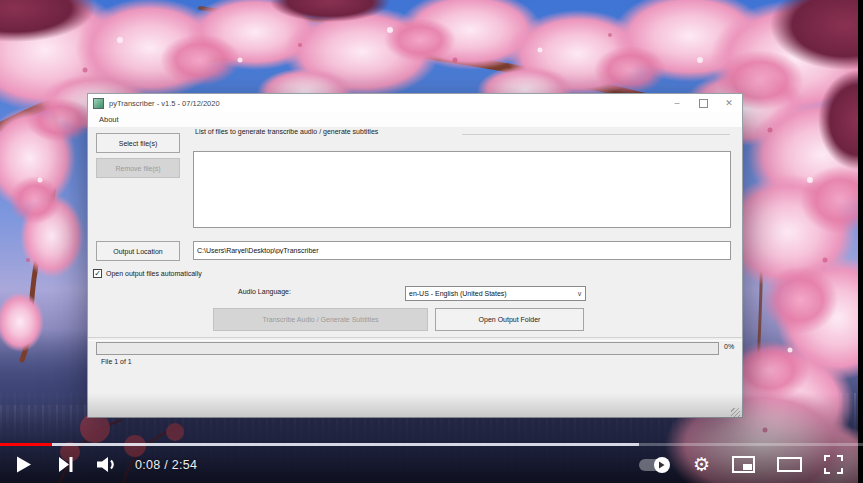 This screenshot has width=863, height=483. Describe the element at coordinates (662, 465) in the screenshot. I see `autoplay-play-icon` at that location.